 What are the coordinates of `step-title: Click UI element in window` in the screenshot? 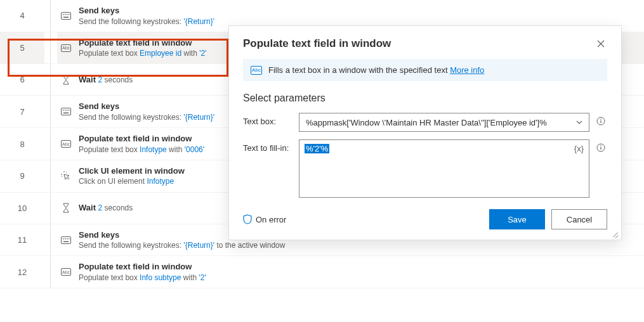 It's located at (132, 171).